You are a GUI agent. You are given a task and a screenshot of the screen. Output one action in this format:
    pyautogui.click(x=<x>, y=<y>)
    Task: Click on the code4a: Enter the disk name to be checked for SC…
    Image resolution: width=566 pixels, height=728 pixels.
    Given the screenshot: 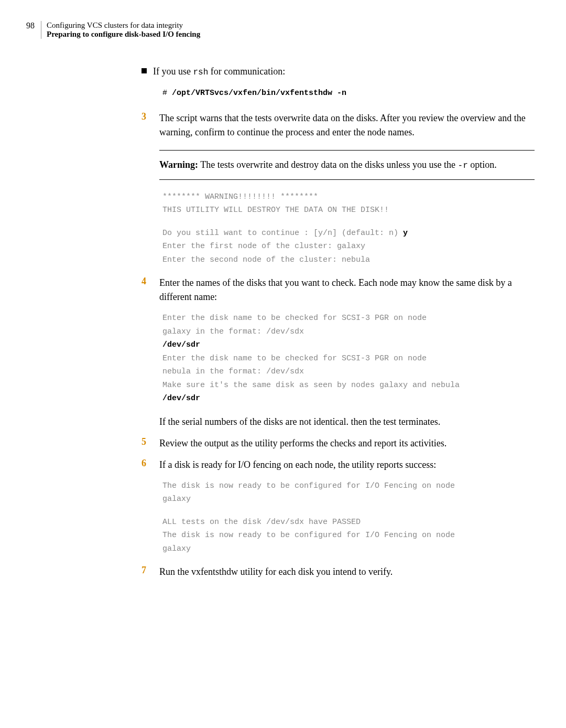 What is the action you would take?
    pyautogui.click(x=295, y=325)
    